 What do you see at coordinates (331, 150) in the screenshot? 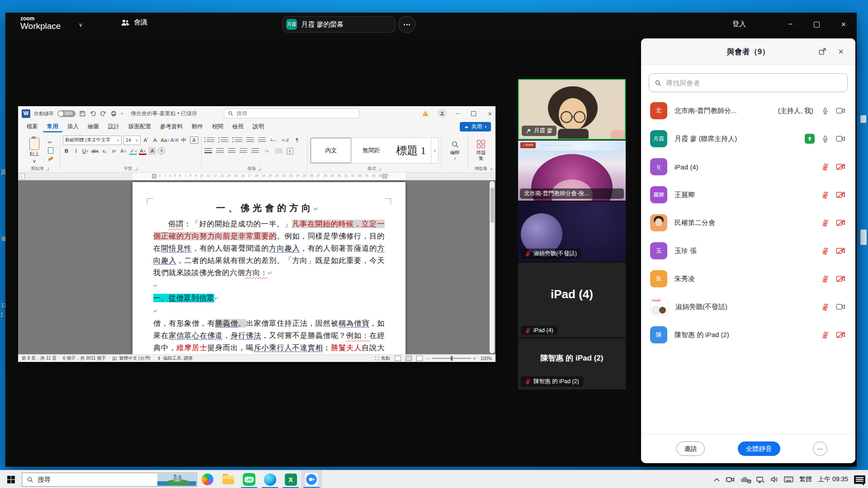
I see `style-normal: 內文` at bounding box center [331, 150].